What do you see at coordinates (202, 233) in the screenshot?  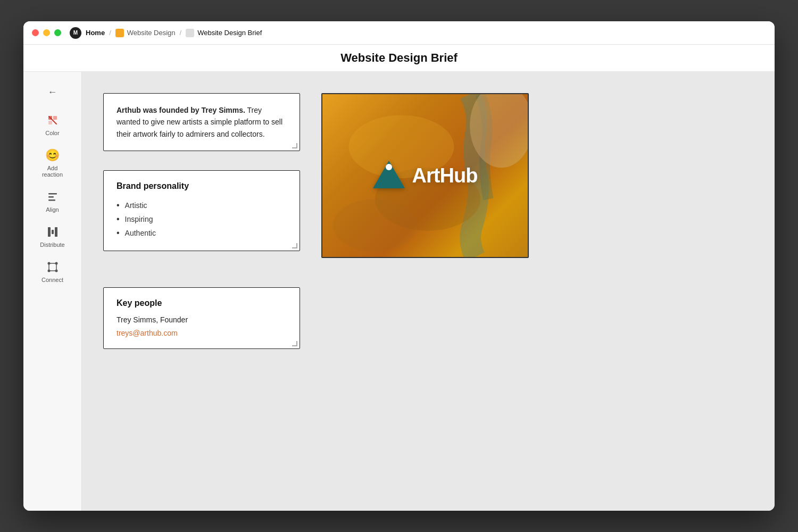 I see `brand-item-3: Authentic` at bounding box center [202, 233].